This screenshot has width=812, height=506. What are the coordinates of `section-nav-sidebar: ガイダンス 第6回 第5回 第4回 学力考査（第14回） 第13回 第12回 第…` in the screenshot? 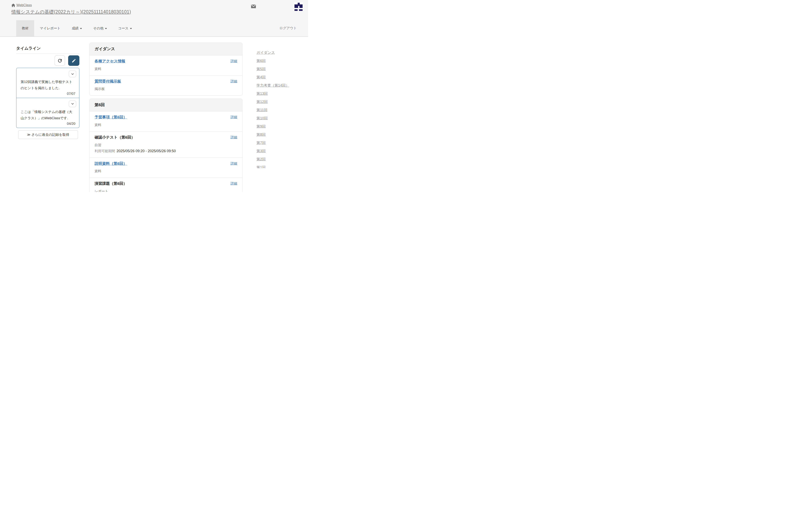 It's located at (276, 109).